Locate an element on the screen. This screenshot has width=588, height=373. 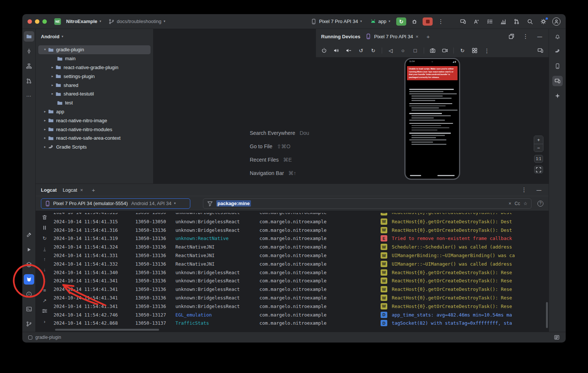
logcat-row: 2024-10-14 11:54:41.33113050-13136ReactN… is located at coordinates (301, 256).